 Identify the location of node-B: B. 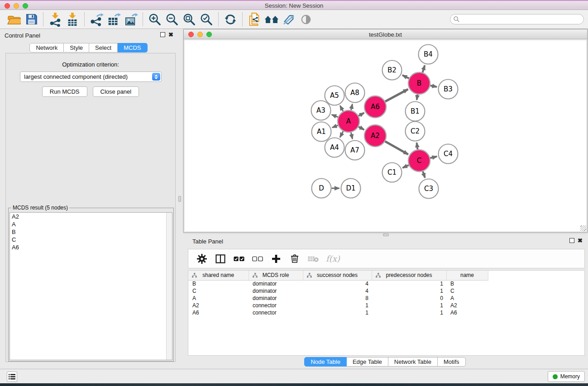
(419, 83).